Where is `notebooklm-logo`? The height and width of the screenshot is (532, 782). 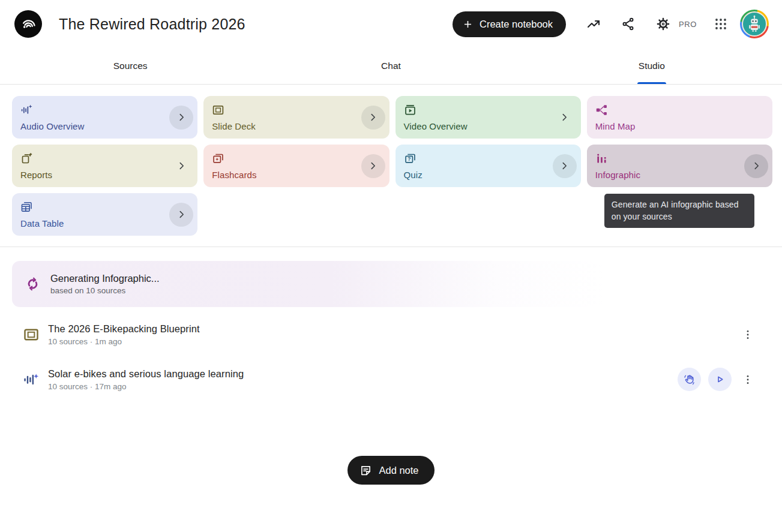
notebooklm-logo is located at coordinates (28, 24).